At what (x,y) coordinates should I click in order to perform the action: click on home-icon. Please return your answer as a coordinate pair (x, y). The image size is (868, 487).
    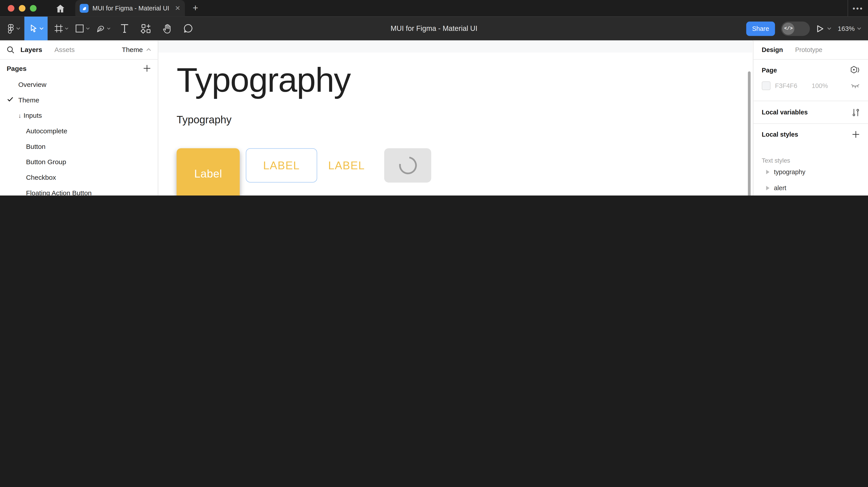
    Looking at the image, I should click on (60, 8).